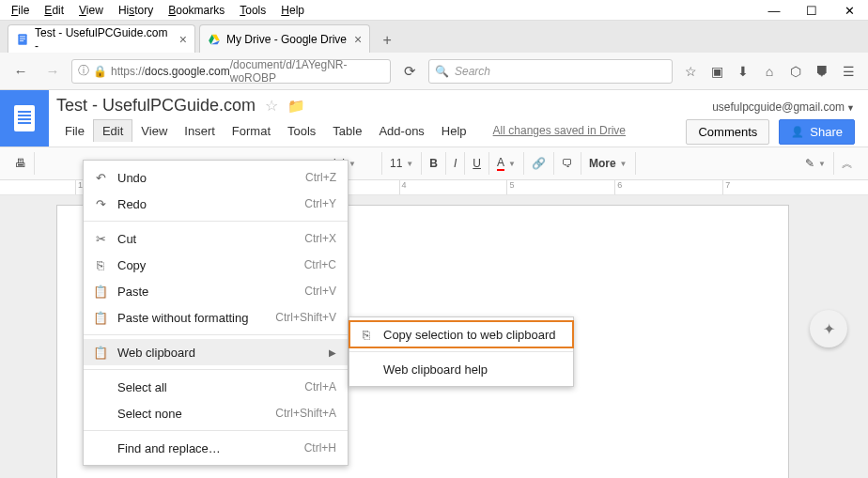  Describe the element at coordinates (796, 71) in the screenshot. I see `pocket-icon: ⬡` at that location.